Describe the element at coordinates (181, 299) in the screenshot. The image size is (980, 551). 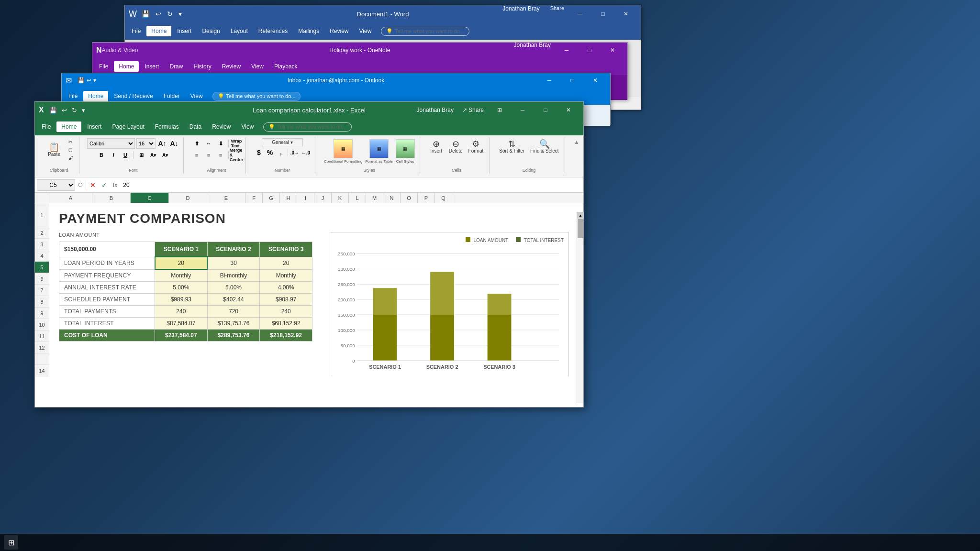
I see `scheduled-payment-s1: $989.93` at that location.